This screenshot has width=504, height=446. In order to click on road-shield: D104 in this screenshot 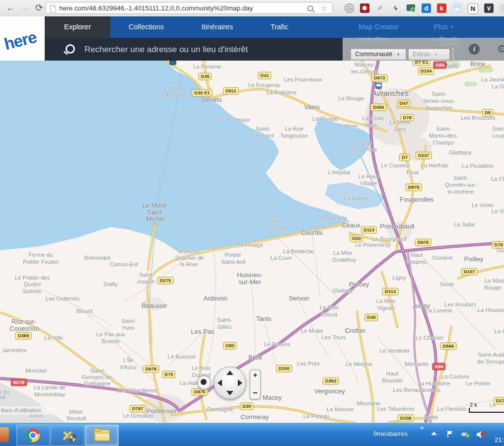, I will do `click(426, 72)`.